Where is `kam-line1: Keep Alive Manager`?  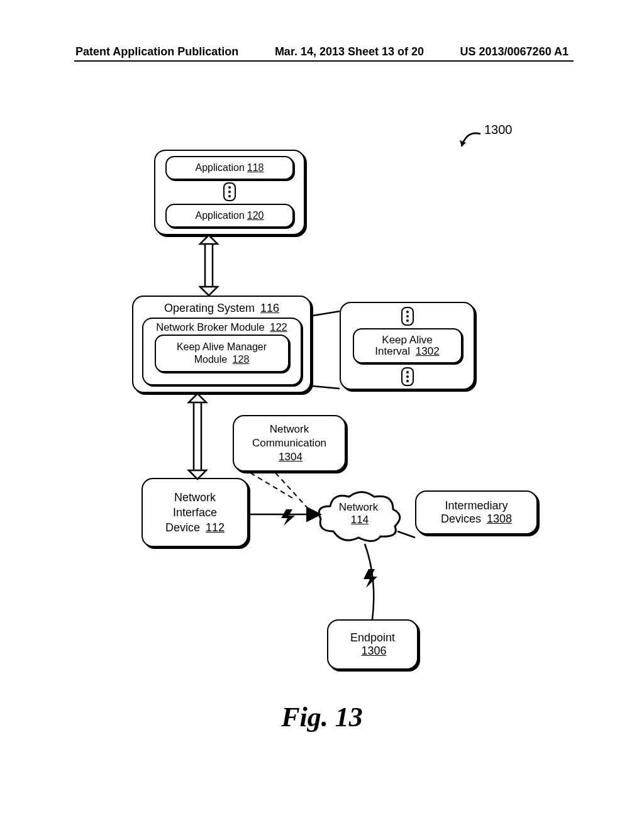
kam-line1: Keep Alive Manager is located at coordinates (221, 347).